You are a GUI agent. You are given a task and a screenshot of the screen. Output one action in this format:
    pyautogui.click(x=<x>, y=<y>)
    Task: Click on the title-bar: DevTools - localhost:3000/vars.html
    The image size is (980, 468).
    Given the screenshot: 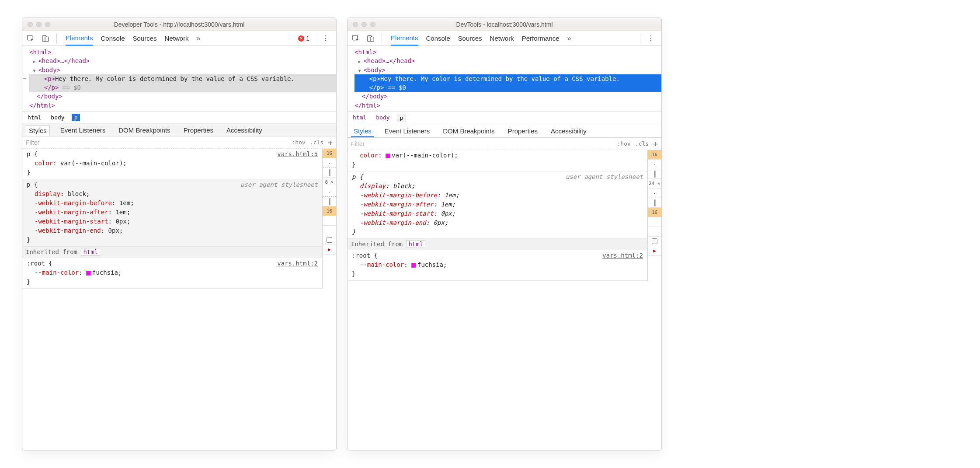 What is the action you would take?
    pyautogui.click(x=504, y=24)
    